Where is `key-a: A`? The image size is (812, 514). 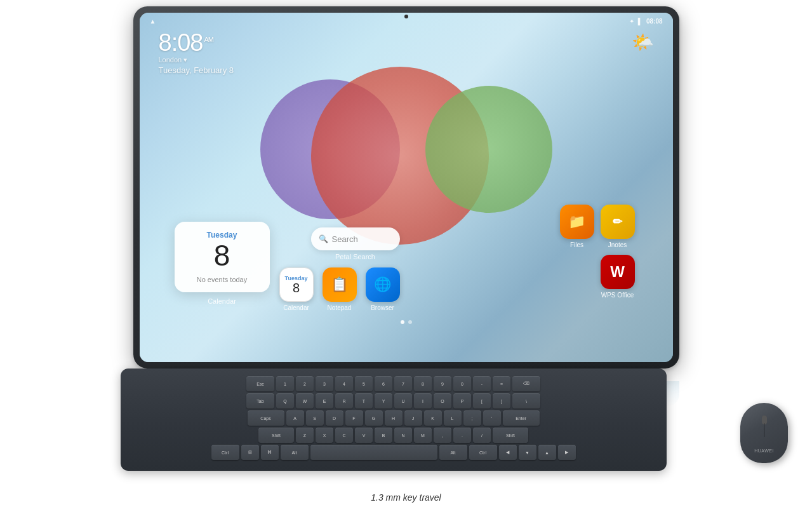 key-a: A is located at coordinates (295, 418).